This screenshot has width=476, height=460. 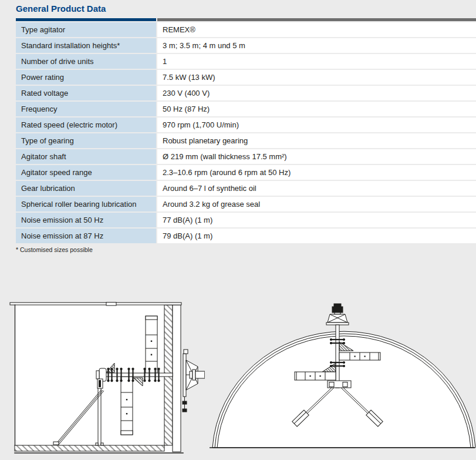 What do you see at coordinates (86, 220) in the screenshot?
I see `spec-label: Noise emission at 50 Hz` at bounding box center [86, 220].